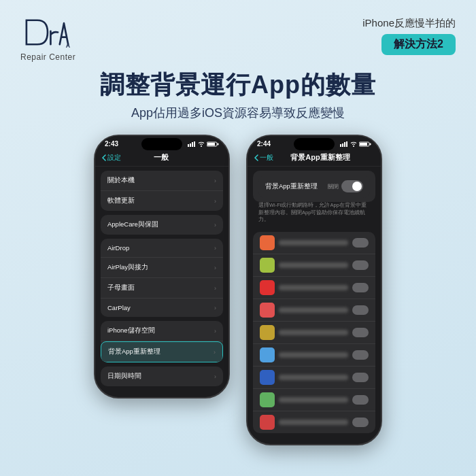 The width and height of the screenshot is (476, 476). I want to click on header-right: iPhone反應慢半拍的 解決方法2, so click(409, 34).